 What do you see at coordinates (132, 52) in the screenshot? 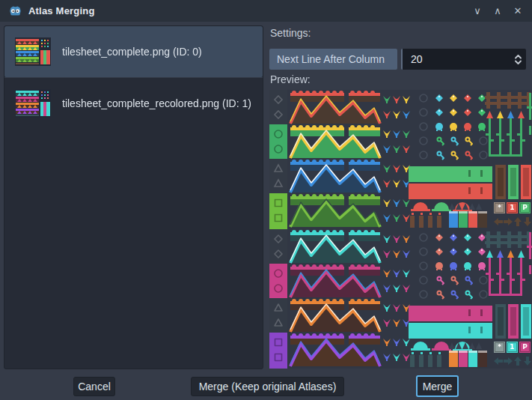
I see `atlas-item-label: tilesheet_complete.png (ID: 0)` at bounding box center [132, 52].